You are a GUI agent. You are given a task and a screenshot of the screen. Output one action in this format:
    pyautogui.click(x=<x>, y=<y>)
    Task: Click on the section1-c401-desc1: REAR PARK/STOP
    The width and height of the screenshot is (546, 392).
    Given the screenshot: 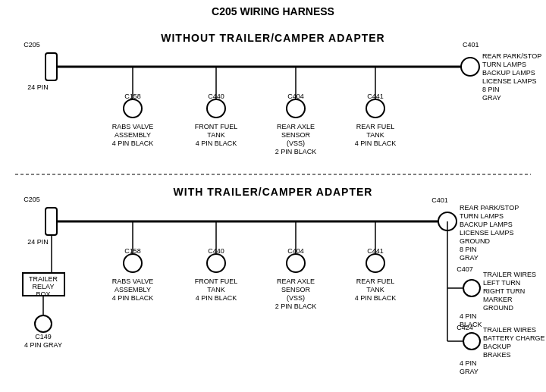 What is the action you would take?
    pyautogui.click(x=512, y=56)
    